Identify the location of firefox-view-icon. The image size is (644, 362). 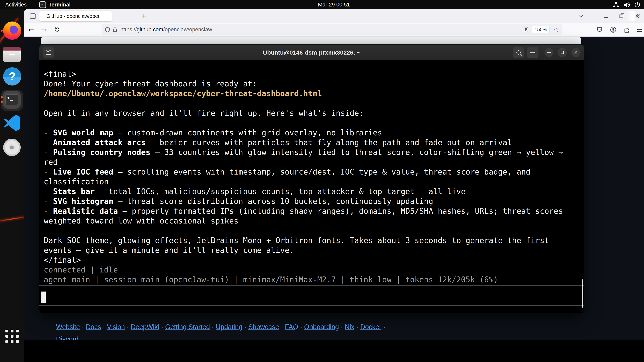
(33, 16).